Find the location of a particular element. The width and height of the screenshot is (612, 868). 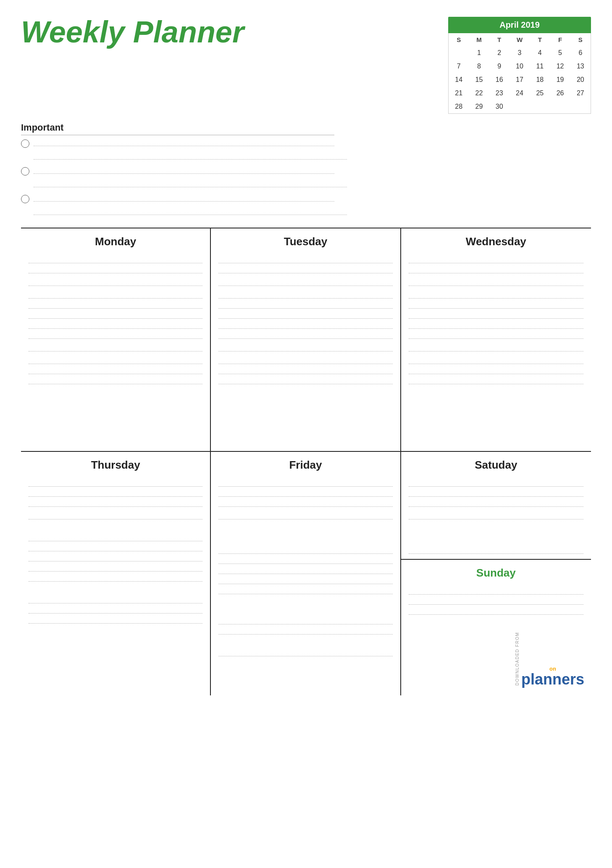

cal-date-12: 12 is located at coordinates (560, 66).